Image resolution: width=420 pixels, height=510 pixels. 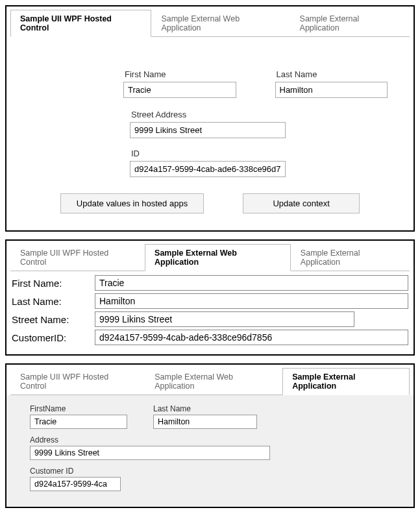 I want to click on customer-id-label: Customer ID, so click(x=216, y=471).